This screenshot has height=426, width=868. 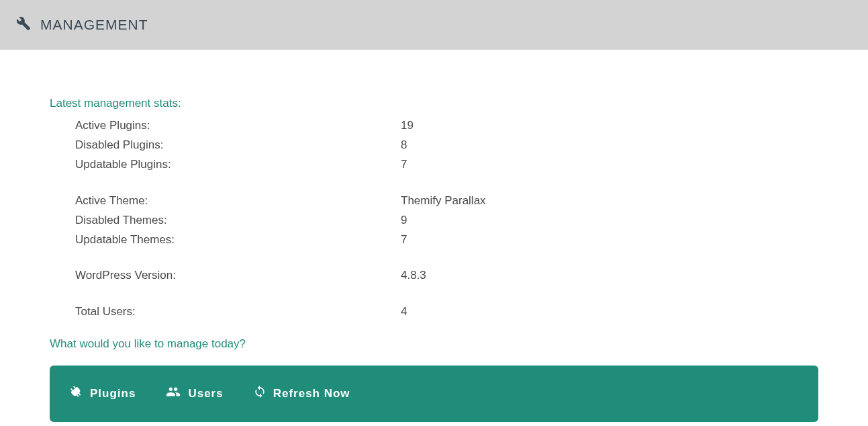 I want to click on stat-row: Disabled Themes: 9, so click(x=447, y=220).